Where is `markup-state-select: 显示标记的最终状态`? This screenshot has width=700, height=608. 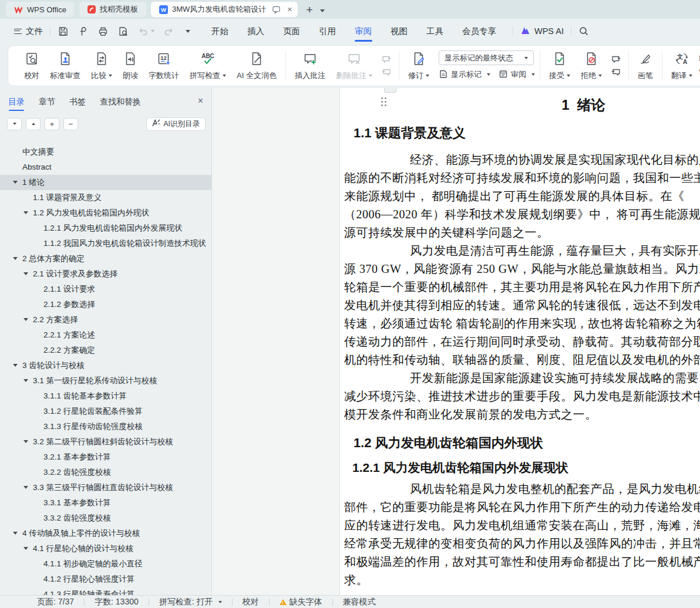 markup-state-select: 显示标记的最终状态 is located at coordinates (486, 58).